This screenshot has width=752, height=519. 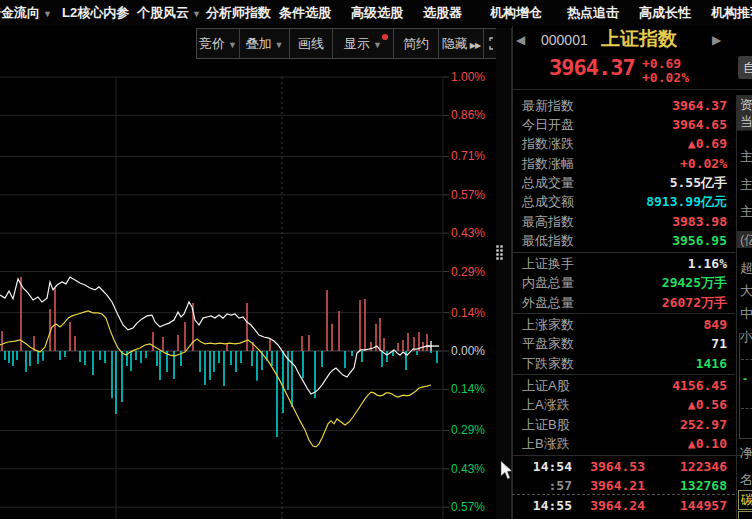 I want to click on y-axis-label: 1.00%, so click(x=468, y=77).